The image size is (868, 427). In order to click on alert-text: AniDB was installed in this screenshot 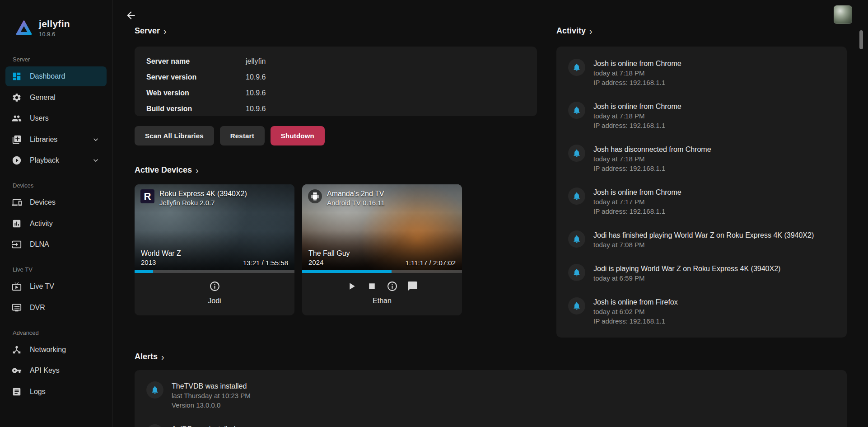, I will do `click(203, 426)`.